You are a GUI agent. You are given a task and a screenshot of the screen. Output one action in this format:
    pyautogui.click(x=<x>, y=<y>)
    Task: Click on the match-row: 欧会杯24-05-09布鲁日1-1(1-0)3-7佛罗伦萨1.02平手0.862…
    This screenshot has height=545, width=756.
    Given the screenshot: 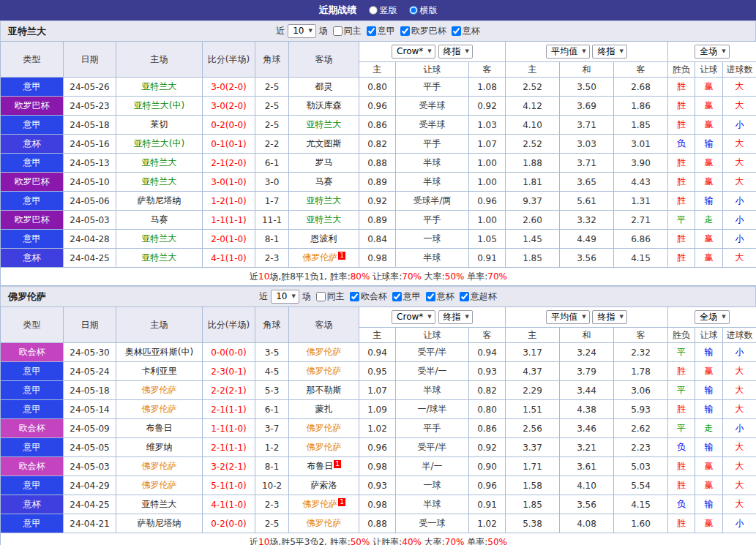 What is the action you would take?
    pyautogui.click(x=378, y=429)
    